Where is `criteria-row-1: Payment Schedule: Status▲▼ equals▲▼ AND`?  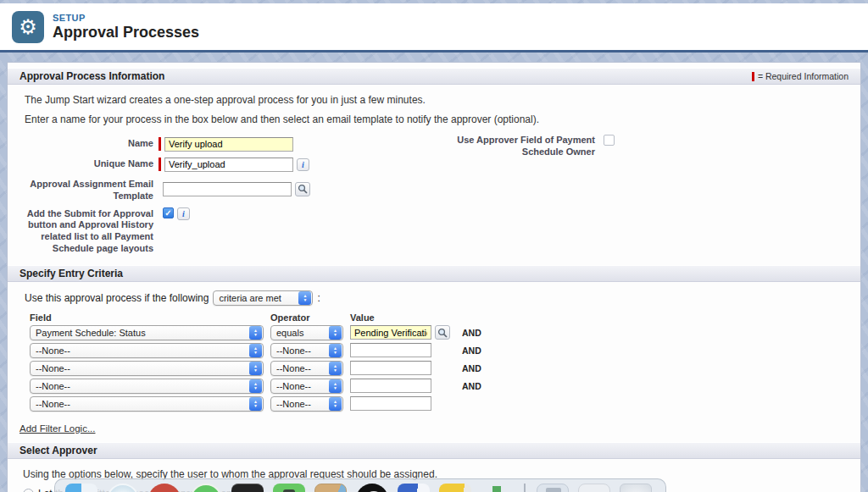
criteria-row-1: Payment Schedule: Status▲▼ equals▲▼ AND is located at coordinates (445, 333).